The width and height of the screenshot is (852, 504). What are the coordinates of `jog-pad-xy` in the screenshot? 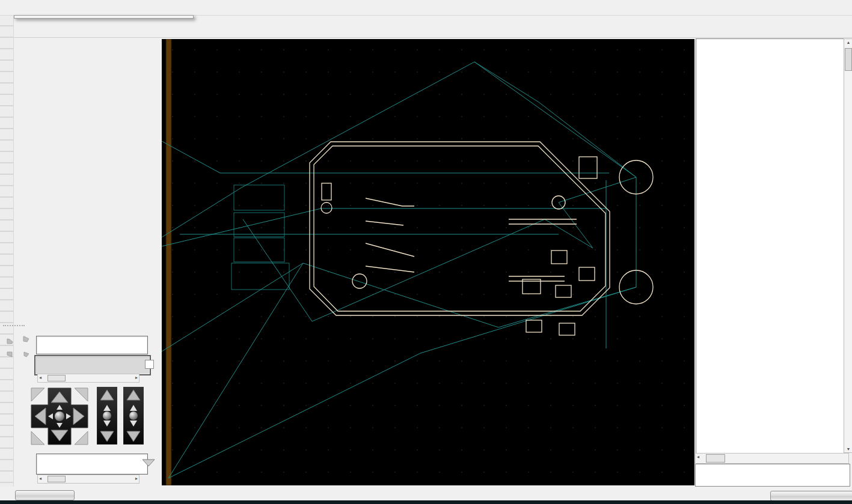 It's located at (60, 417).